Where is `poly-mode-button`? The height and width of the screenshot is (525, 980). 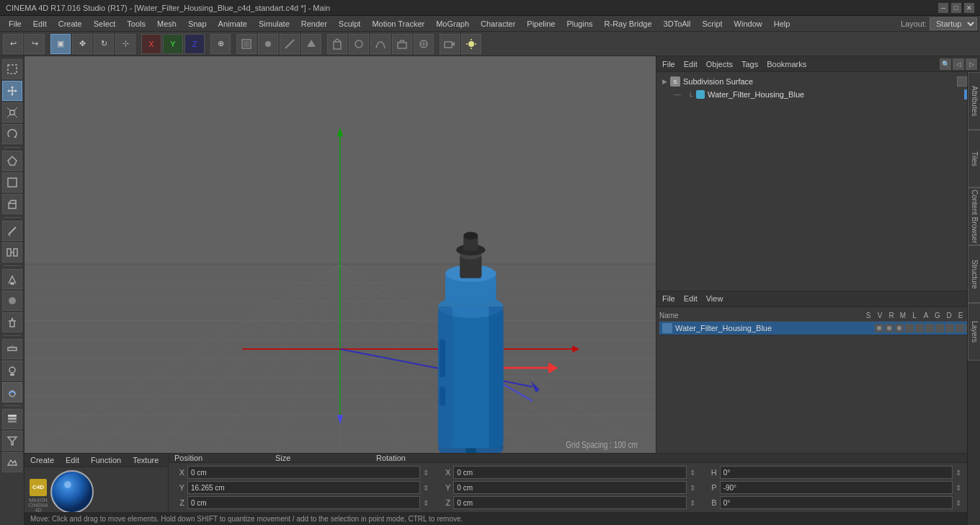 poly-mode-button is located at coordinates (311, 44).